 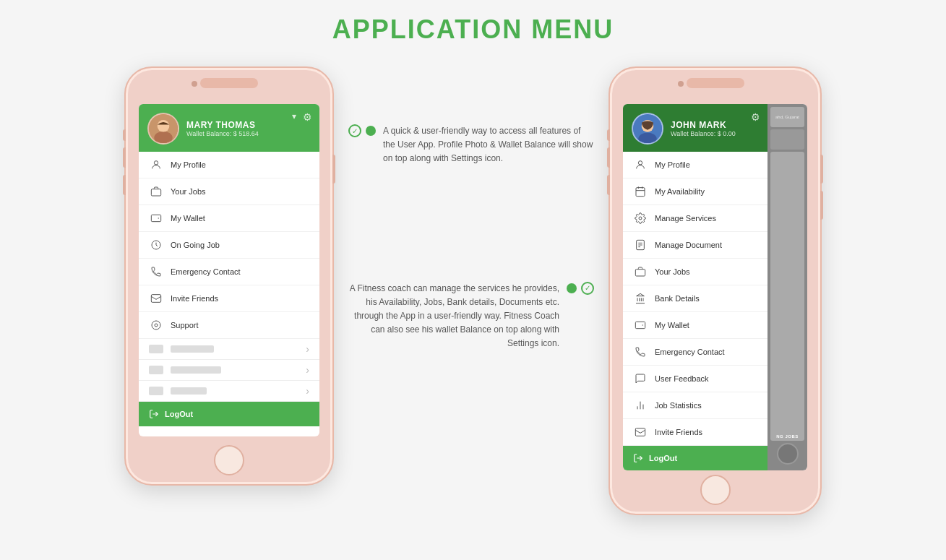 What do you see at coordinates (471, 145) in the screenshot?
I see `callout-1: ✓ A quick & user-friendly way to access …` at bounding box center [471, 145].